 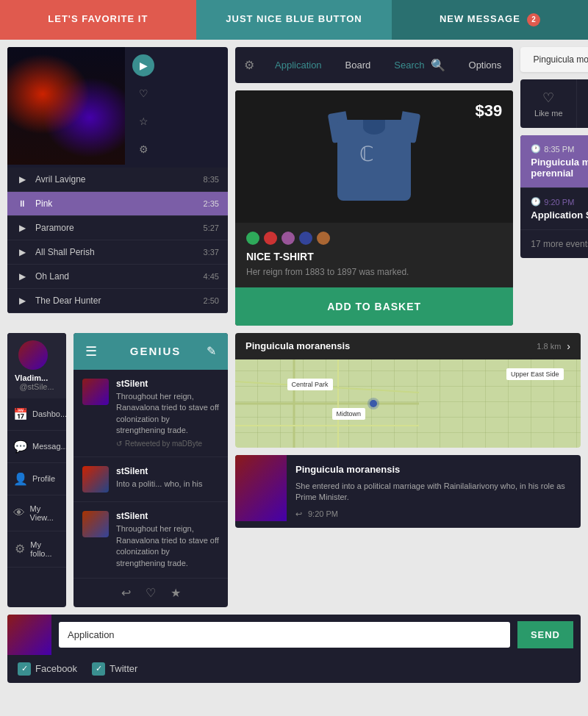 I want to click on track-item: ▶ Avril Lavigne 8:35, so click(x=118, y=179).